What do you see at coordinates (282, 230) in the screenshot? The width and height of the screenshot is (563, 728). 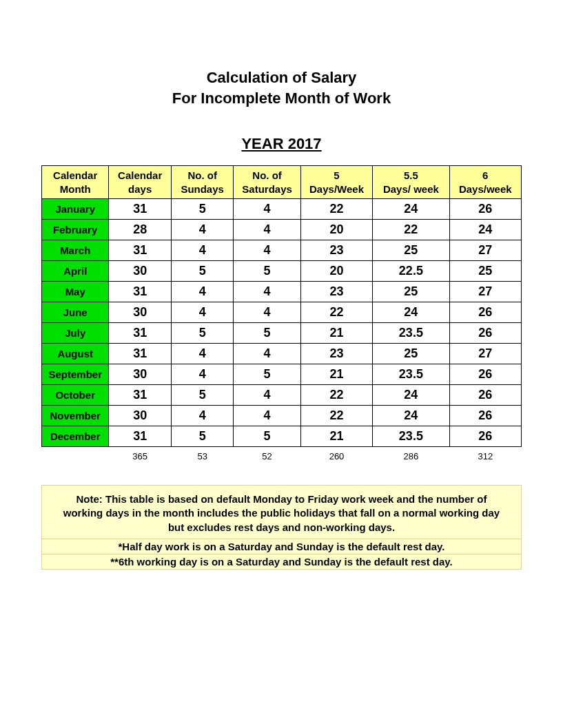 I see `table-row: February2844202224` at bounding box center [282, 230].